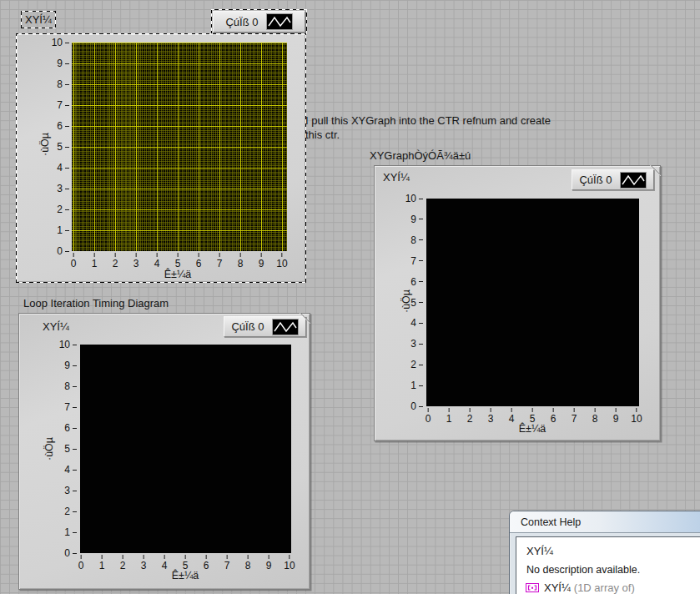  Describe the element at coordinates (581, 587) in the screenshot. I see `context-help-terminal-row: XYÍ¼ (1D array of)` at that location.